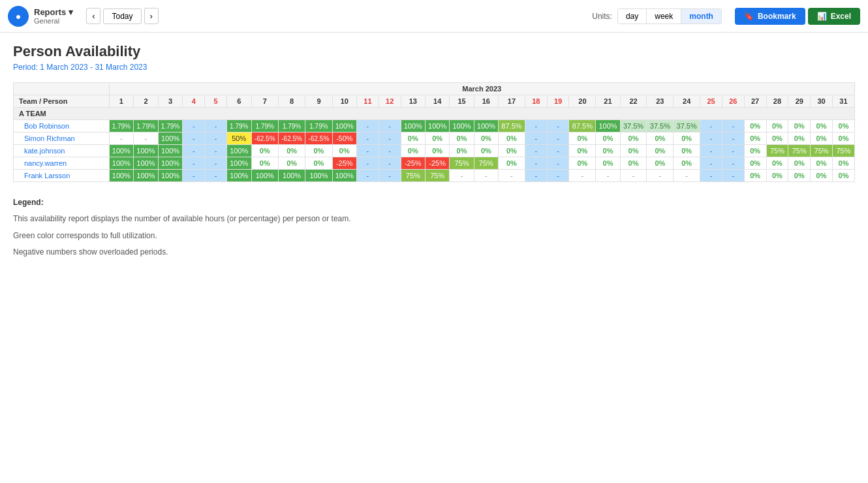  Describe the element at coordinates (61, 138) in the screenshot. I see `person-name-cell: Simon Richman` at that location.